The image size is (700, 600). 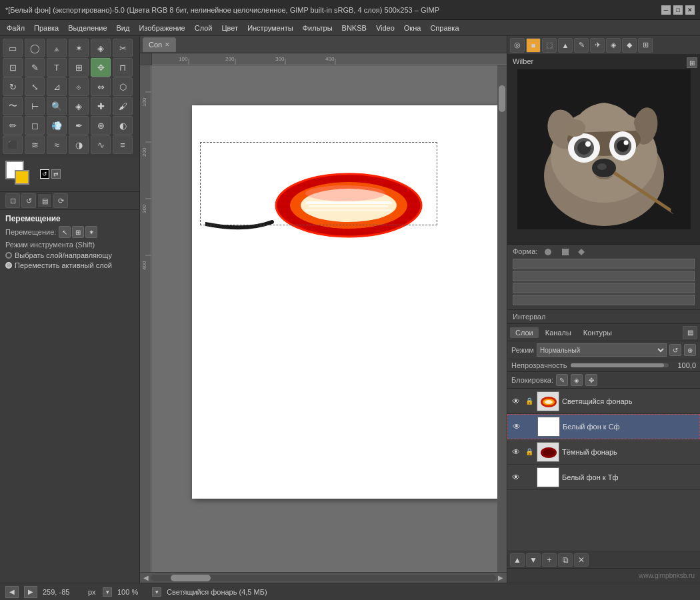 I want to click on radio-option-2: Переместить активный слой, so click(x=69, y=265).